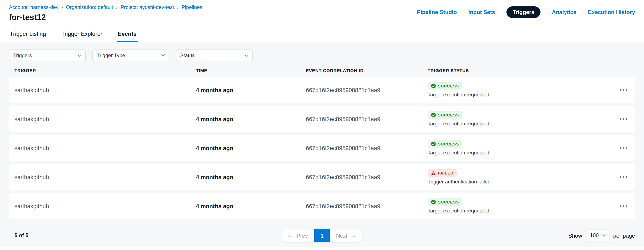 The image size is (644, 250). Describe the element at coordinates (192, 7) in the screenshot. I see `breadcrumb-pipelines: Pipelines` at that location.